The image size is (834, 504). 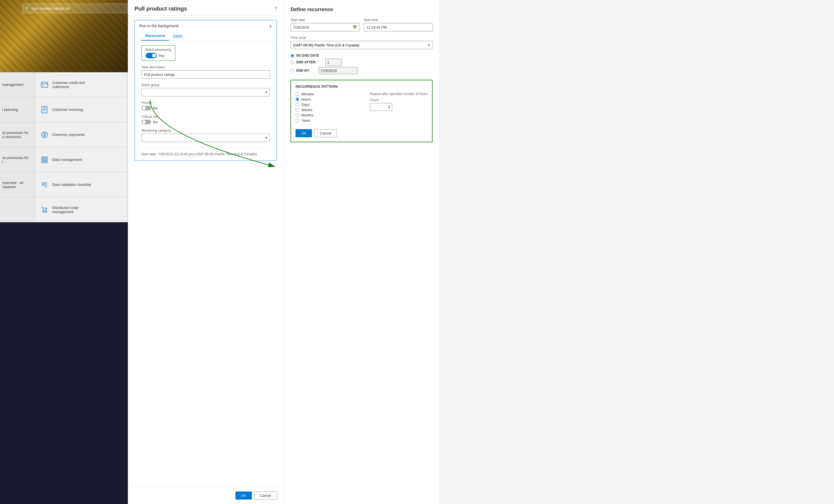 I want to click on sidebar-item-data-management: Data management, so click(x=82, y=160).